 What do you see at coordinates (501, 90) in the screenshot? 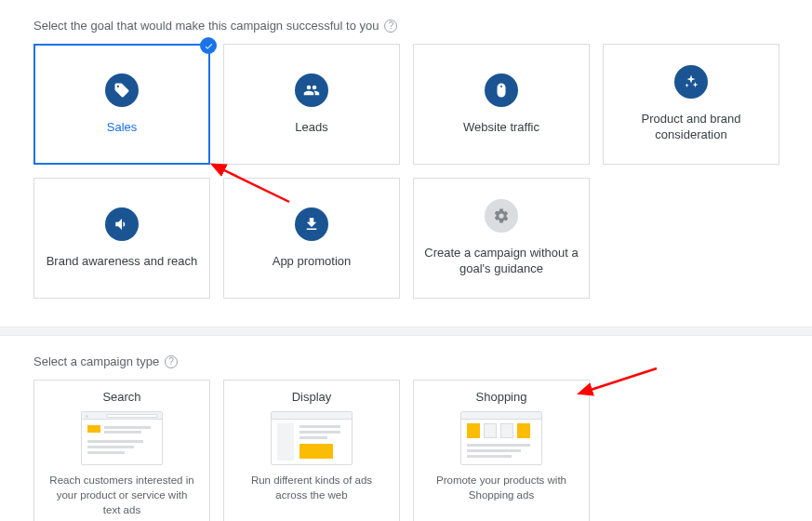
I see `mouse-icon` at bounding box center [501, 90].